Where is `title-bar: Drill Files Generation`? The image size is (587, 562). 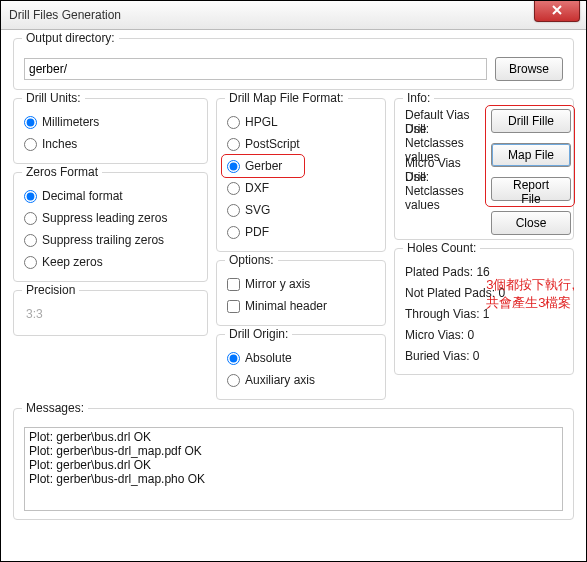 title-bar: Drill Files Generation is located at coordinates (294, 16).